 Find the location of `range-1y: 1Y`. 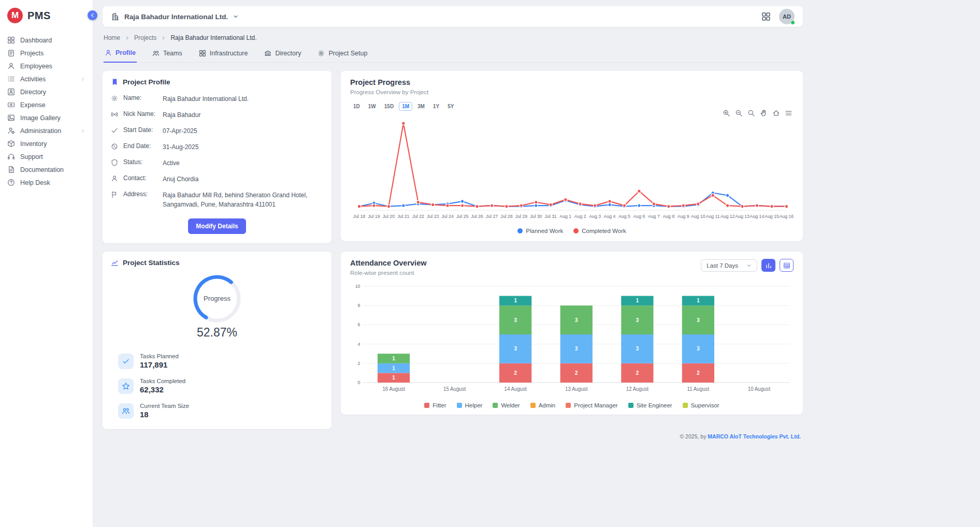

range-1y: 1Y is located at coordinates (436, 107).